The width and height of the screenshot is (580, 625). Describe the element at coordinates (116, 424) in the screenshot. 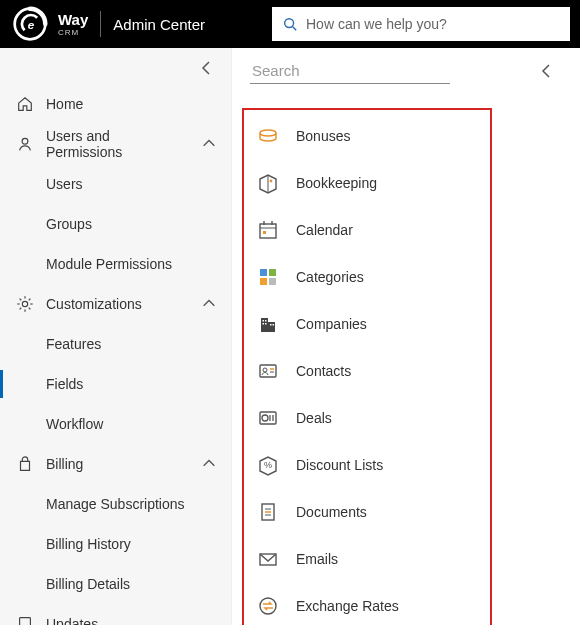

I see `sidebar-item-workflow: Workflow` at that location.